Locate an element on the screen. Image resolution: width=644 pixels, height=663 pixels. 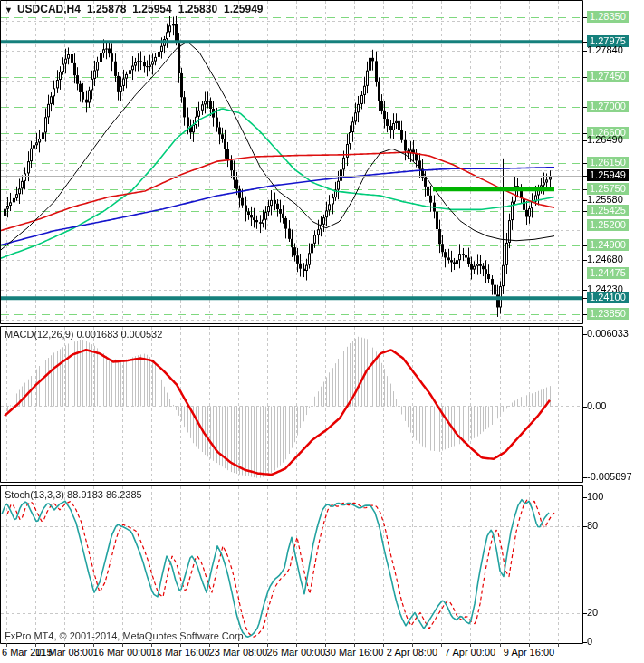
symbol-label: USDCAD,H4 is located at coordinates (49, 9).